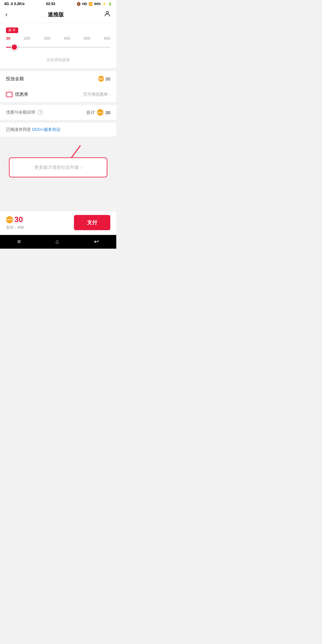  Describe the element at coordinates (108, 79) in the screenshot. I see `amount-number: 30` at that location.